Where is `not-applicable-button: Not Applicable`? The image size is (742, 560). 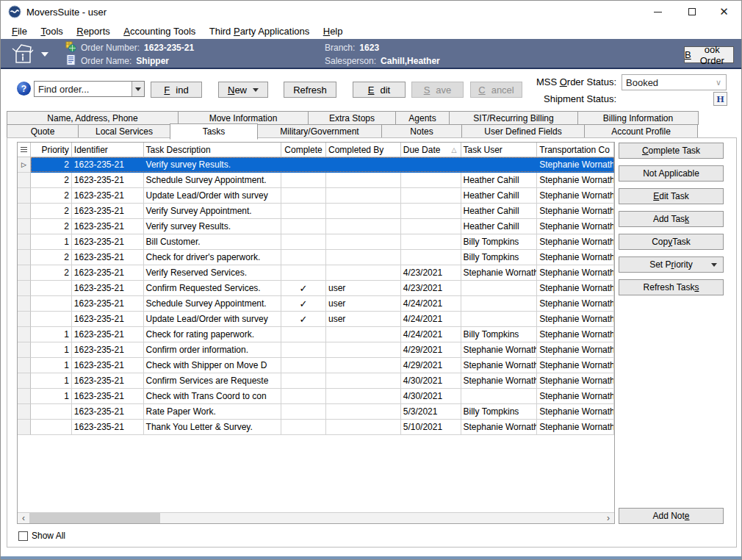 not-applicable-button: Not Applicable is located at coordinates (671, 173).